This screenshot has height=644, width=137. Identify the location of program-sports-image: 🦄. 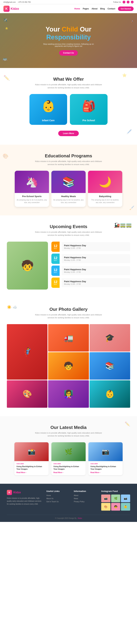
(32, 182).